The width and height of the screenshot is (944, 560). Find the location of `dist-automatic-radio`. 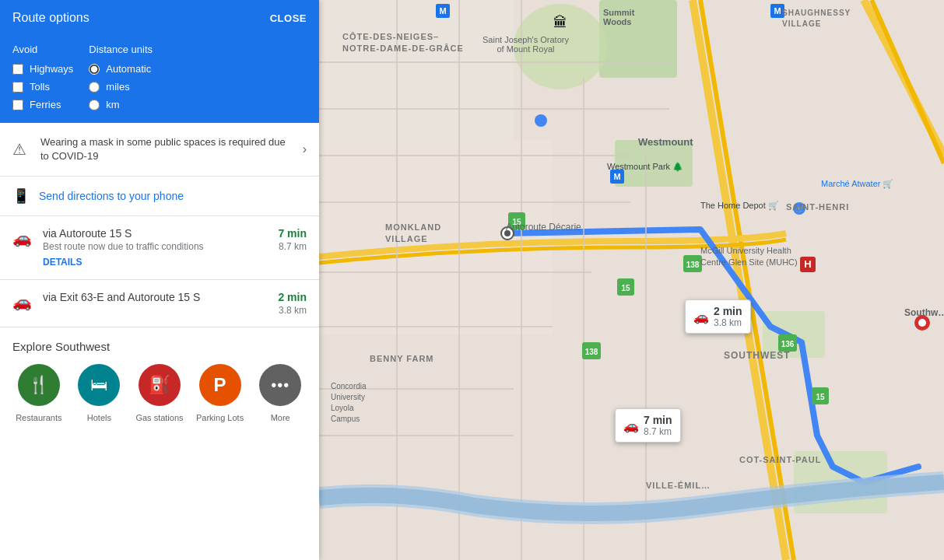

dist-automatic-radio is located at coordinates (94, 69).